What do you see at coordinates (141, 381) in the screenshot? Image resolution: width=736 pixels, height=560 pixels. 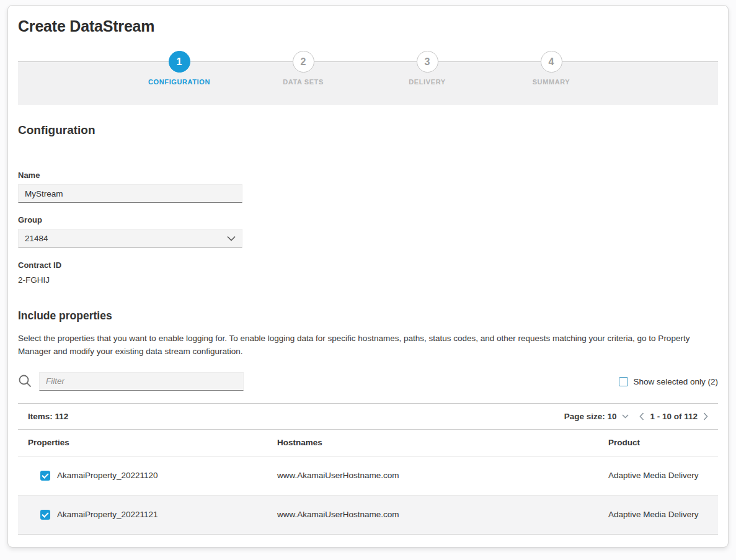 I see `filter-input` at bounding box center [141, 381].